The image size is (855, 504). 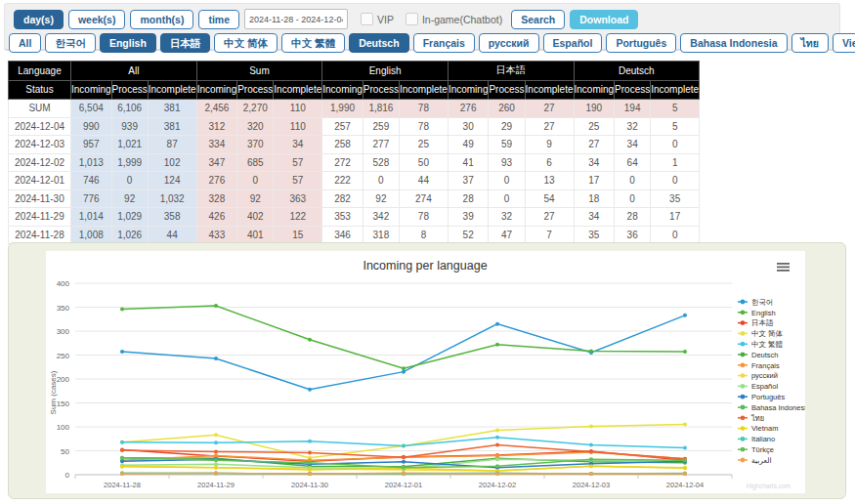 What do you see at coordinates (40, 234) in the screenshot?
I see `row-label: 2024-11-28` at bounding box center [40, 234].